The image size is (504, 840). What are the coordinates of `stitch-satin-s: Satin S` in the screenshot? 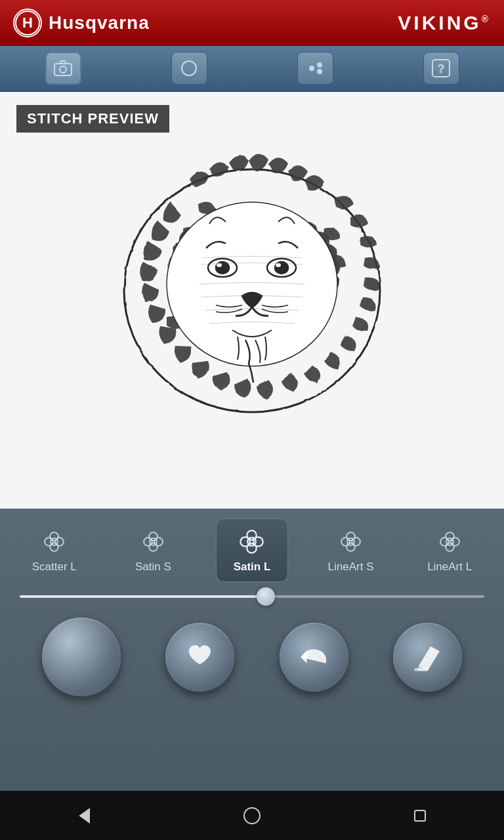 It's located at (153, 550).